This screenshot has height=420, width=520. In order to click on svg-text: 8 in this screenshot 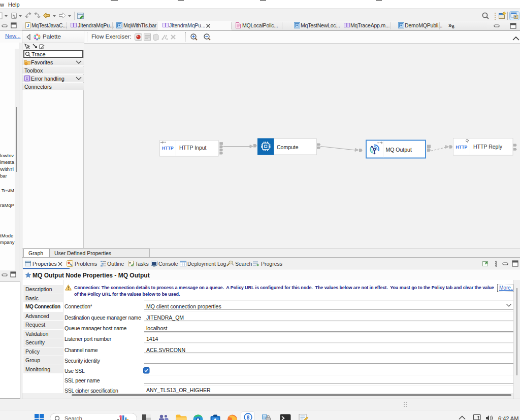, I will do `click(248, 417)`.